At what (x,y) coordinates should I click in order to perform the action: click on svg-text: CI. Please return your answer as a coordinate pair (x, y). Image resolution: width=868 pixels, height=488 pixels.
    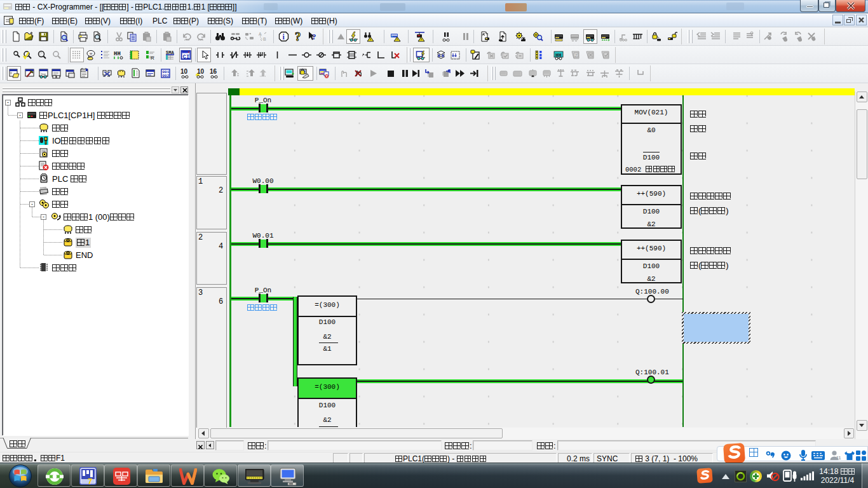
    Looking at the image, I should click on (187, 57).